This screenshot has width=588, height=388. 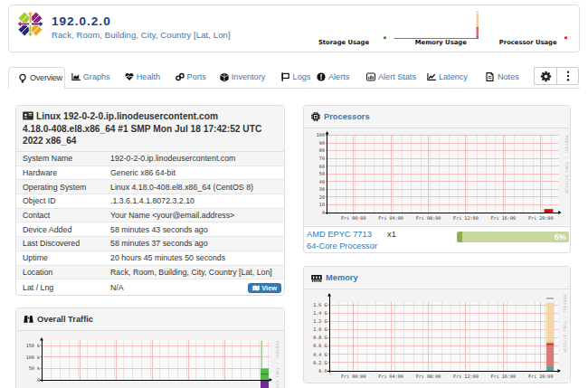 What do you see at coordinates (296, 77) in the screenshot?
I see `tab-logs: Logs` at bounding box center [296, 77].